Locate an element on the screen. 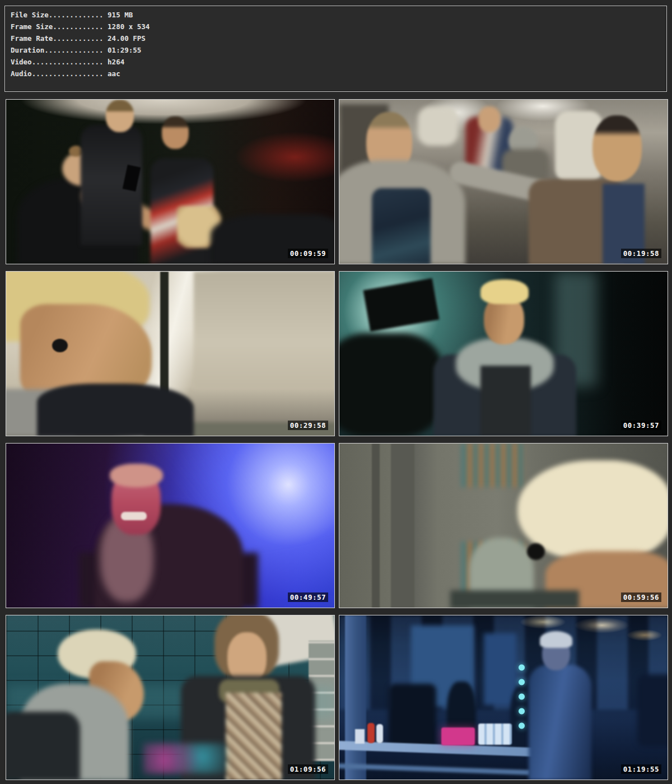 The width and height of the screenshot is (672, 784). pink-box-shape is located at coordinates (458, 736).